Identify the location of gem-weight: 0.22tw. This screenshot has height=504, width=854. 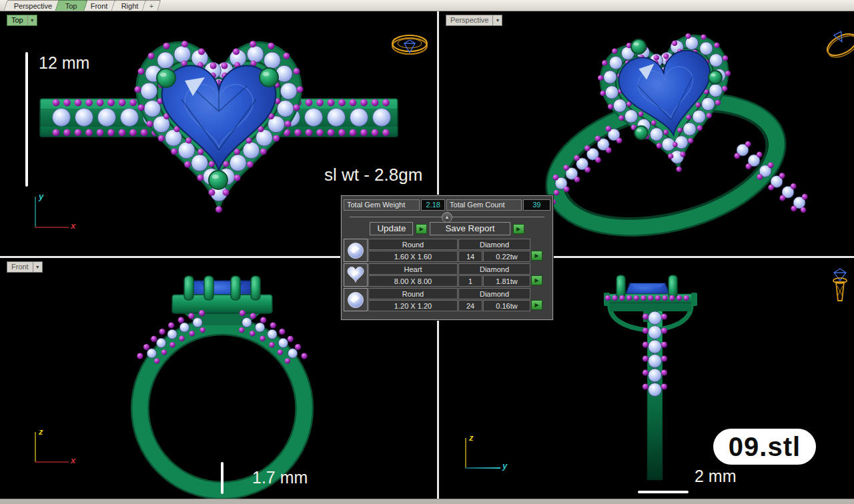
(507, 256).